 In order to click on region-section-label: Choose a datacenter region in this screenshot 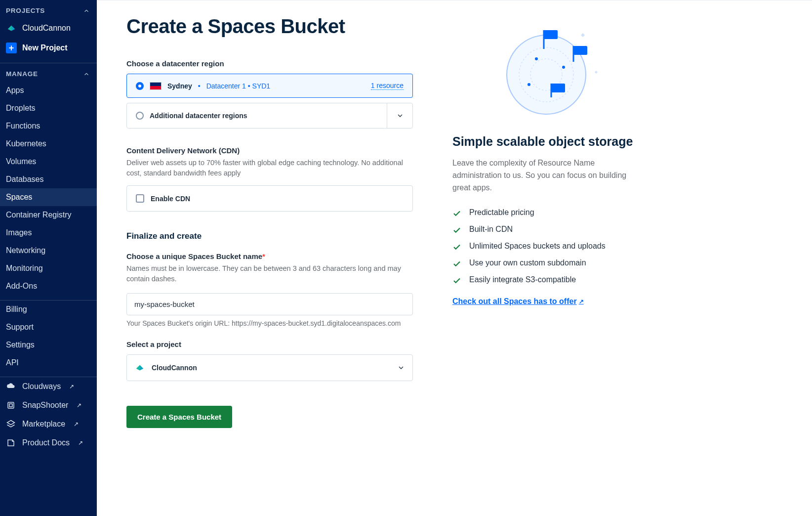, I will do `click(270, 63)`.